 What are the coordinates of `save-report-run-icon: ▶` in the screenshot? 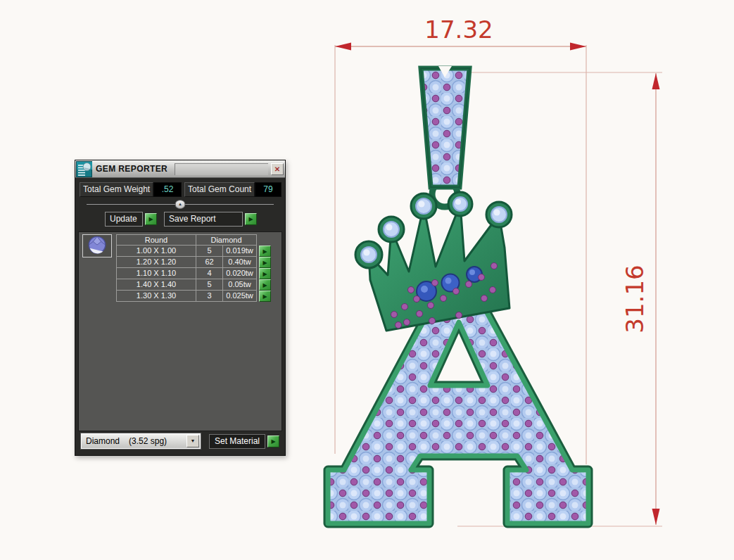 It's located at (251, 219).